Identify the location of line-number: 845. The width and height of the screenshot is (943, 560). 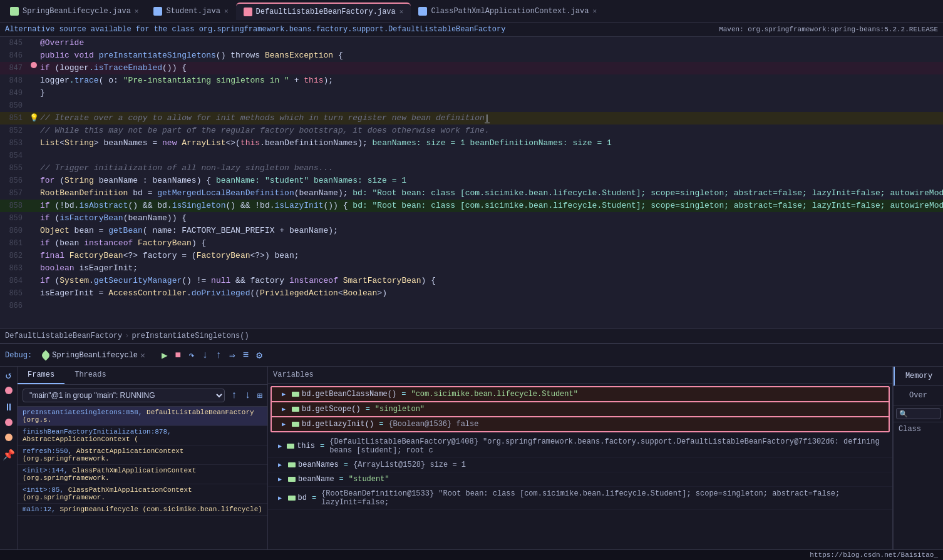
(14, 43).